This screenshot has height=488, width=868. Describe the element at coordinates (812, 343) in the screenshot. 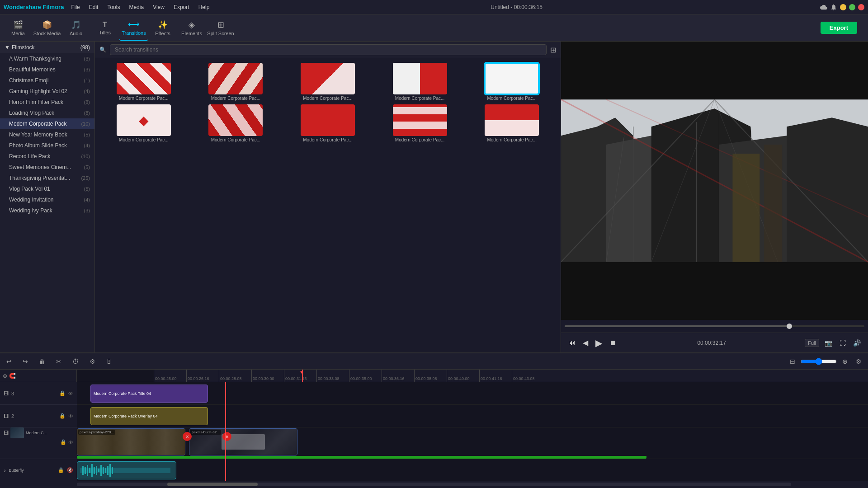

I see `preview-quality: Full` at that location.